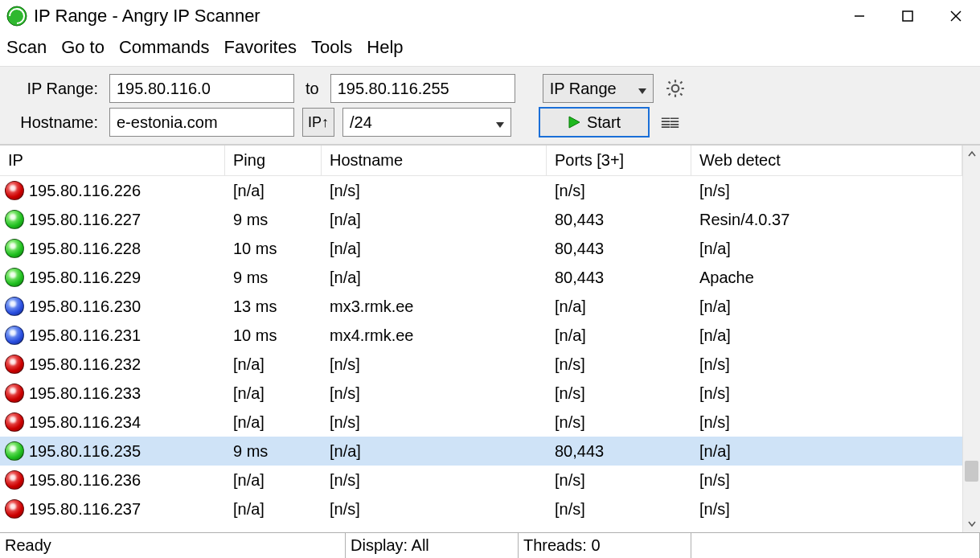 This screenshot has width=980, height=558. Describe the element at coordinates (971, 339) in the screenshot. I see `vertical-scrollbar` at that location.